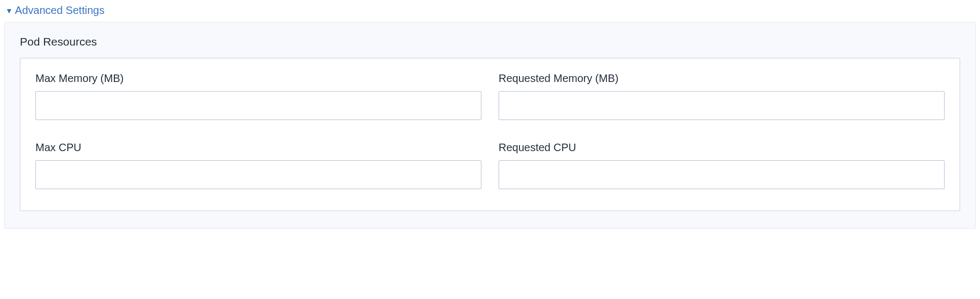  What do you see at coordinates (721, 106) in the screenshot?
I see `requested-memory-input` at bounding box center [721, 106].